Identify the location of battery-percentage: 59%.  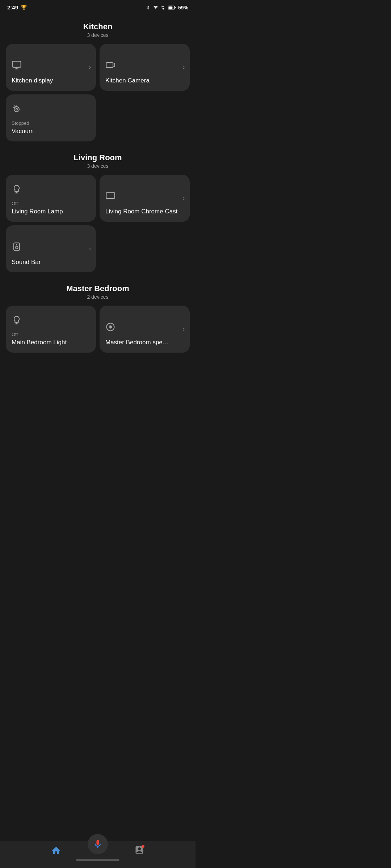
(183, 8).